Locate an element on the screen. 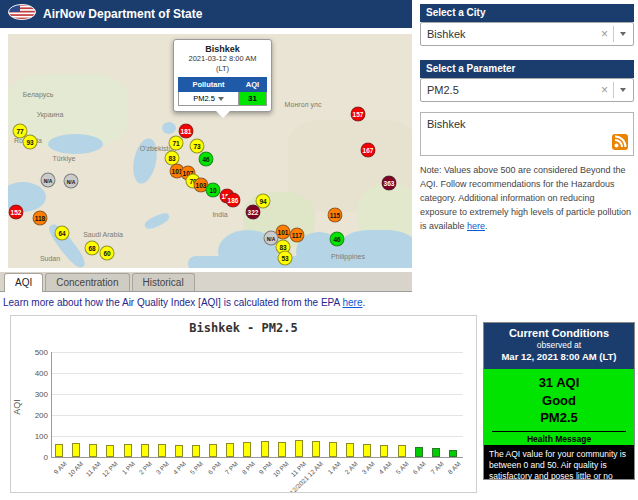 The width and height of the screenshot is (638, 500). select-divider is located at coordinates (614, 90).